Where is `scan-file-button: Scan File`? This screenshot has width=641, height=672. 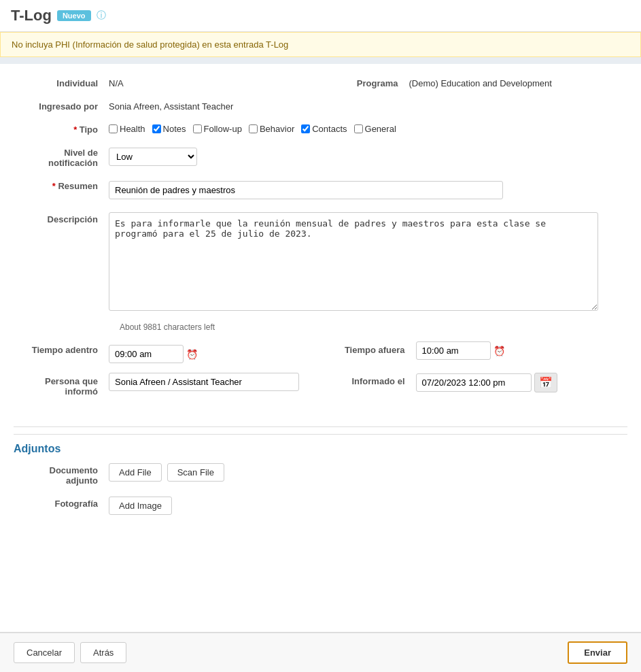 scan-file-button: Scan File is located at coordinates (196, 472).